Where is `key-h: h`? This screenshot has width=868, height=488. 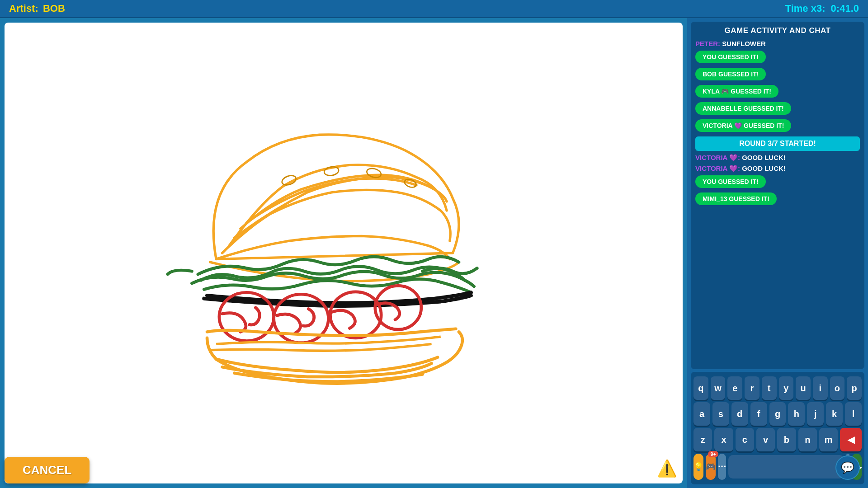 key-h: h is located at coordinates (797, 414).